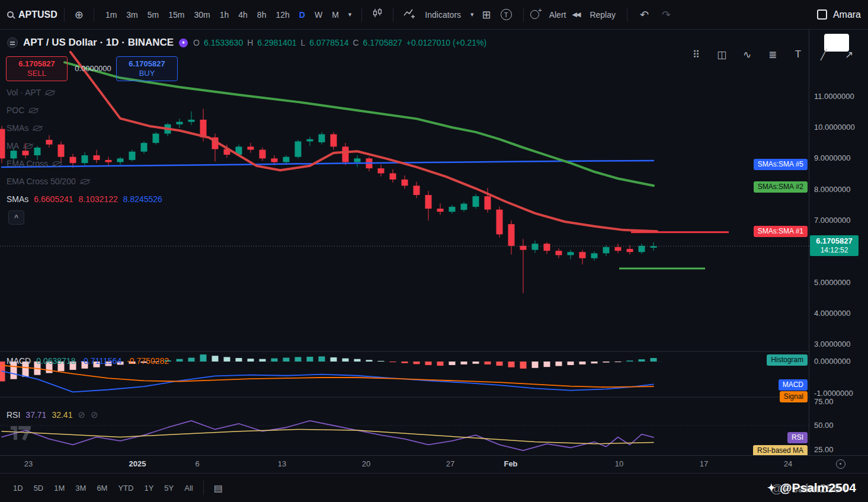 This screenshot has height=502, width=868. I want to click on spread-value: 0.0000000, so click(93, 69).